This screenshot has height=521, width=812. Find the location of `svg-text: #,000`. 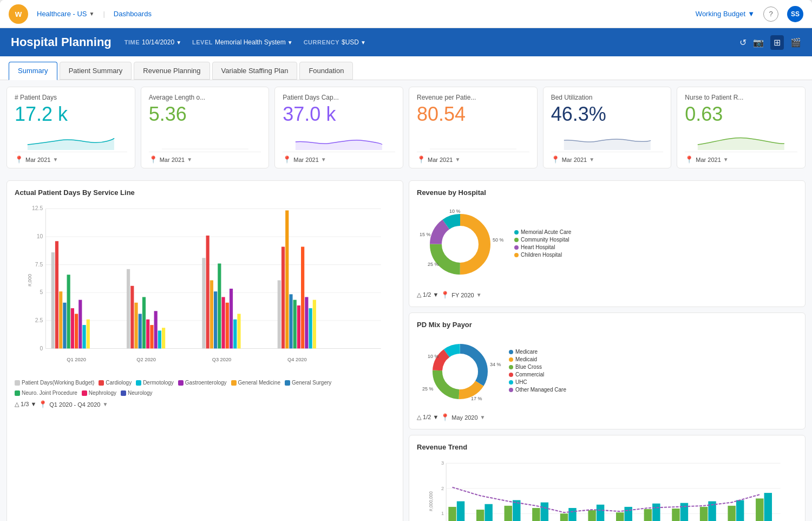

svg-text: #,000 is located at coordinates (30, 281).